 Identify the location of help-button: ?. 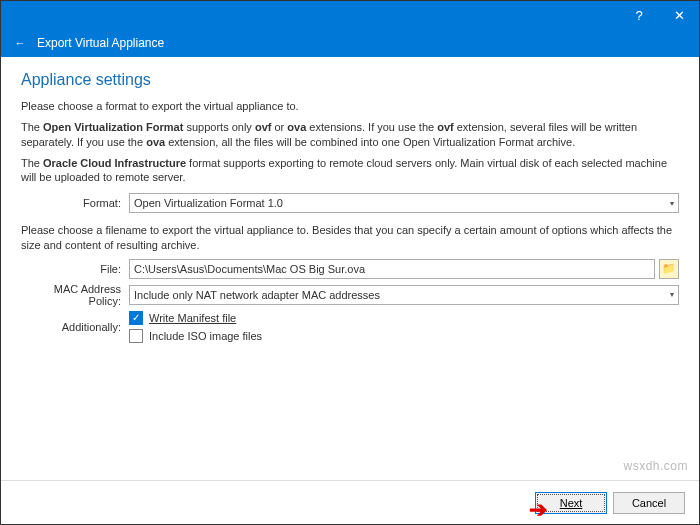
(639, 15).